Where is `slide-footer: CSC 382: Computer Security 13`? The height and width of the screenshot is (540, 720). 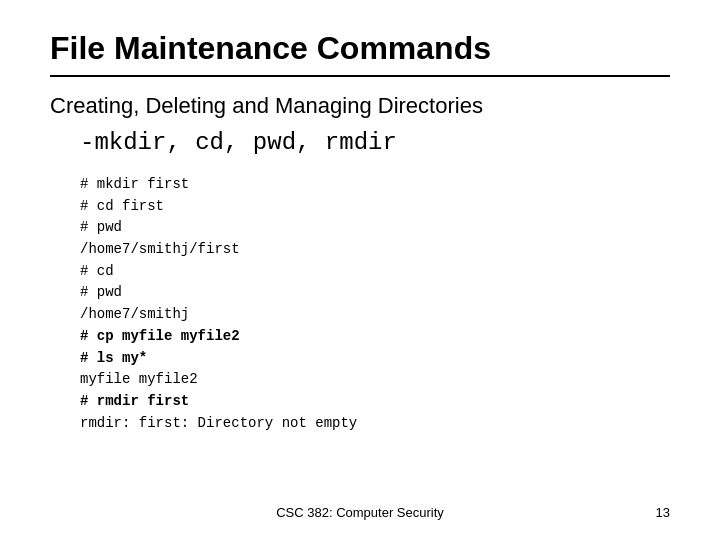 slide-footer: CSC 382: Computer Security 13 is located at coordinates (360, 508).